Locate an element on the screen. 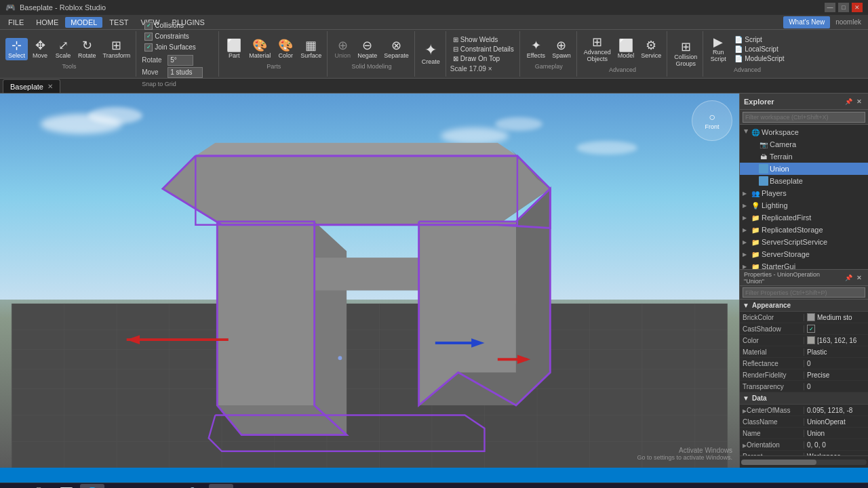  collisions-checkbox: ✓ is located at coordinates (149, 26).